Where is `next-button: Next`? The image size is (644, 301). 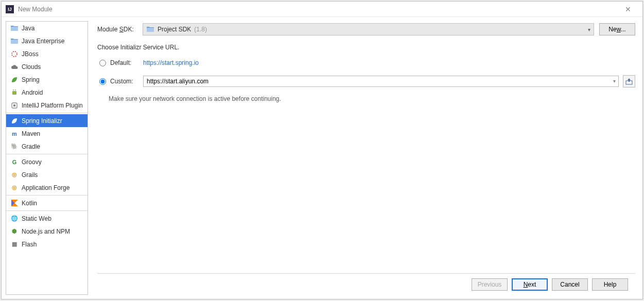
next-button: Next is located at coordinates (530, 285).